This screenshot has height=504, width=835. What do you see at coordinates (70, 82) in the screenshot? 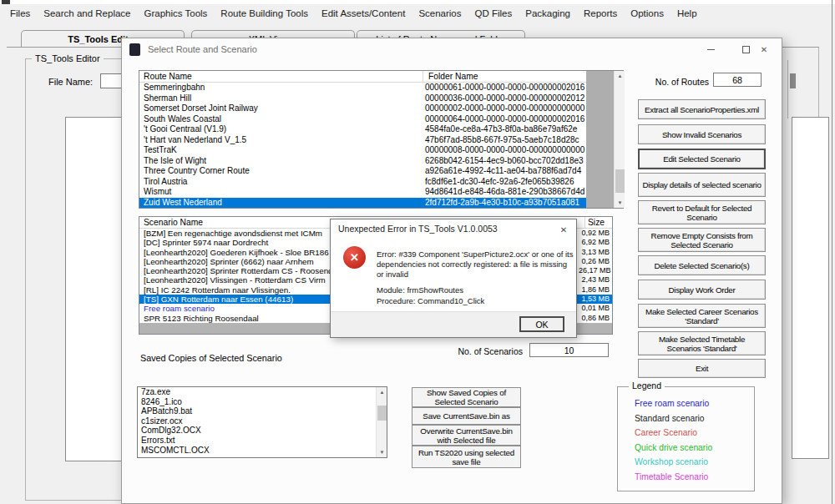
I see `file-name-label: File Name:` at bounding box center [70, 82].